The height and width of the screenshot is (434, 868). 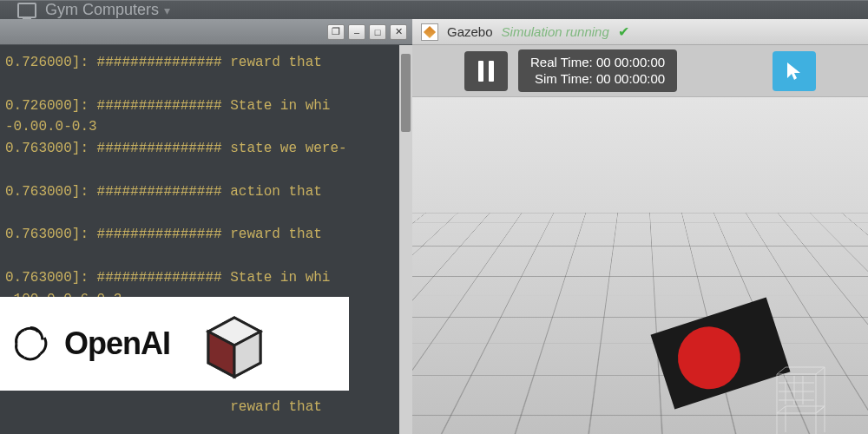 I want to click on gazebo-cube-icon, so click(x=234, y=344).